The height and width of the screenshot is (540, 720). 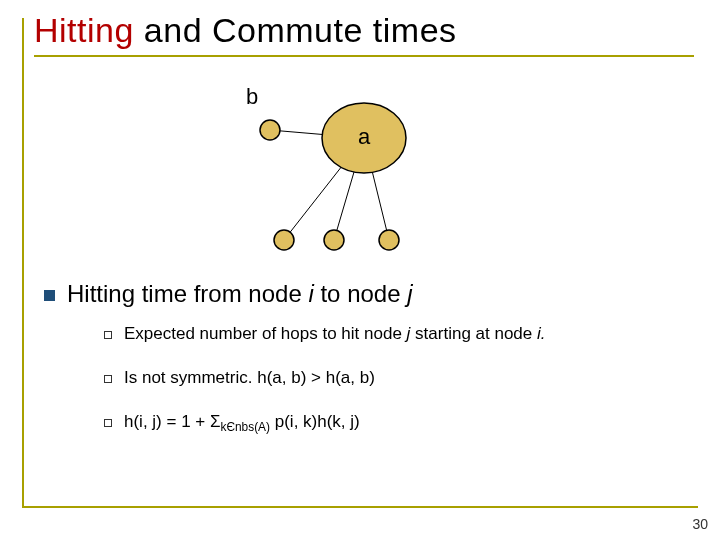 What do you see at coordinates (270, 130) in the screenshot?
I see `node-b-shape` at bounding box center [270, 130].